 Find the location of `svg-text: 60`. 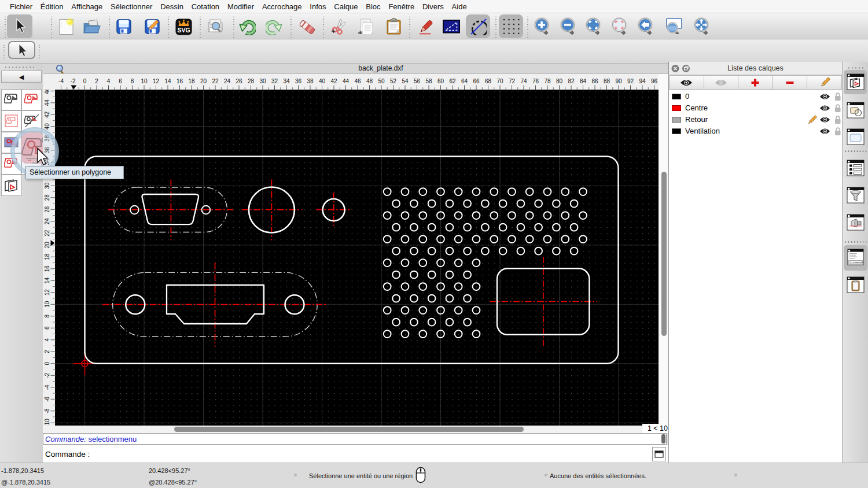

svg-text: 60 is located at coordinates (441, 81).